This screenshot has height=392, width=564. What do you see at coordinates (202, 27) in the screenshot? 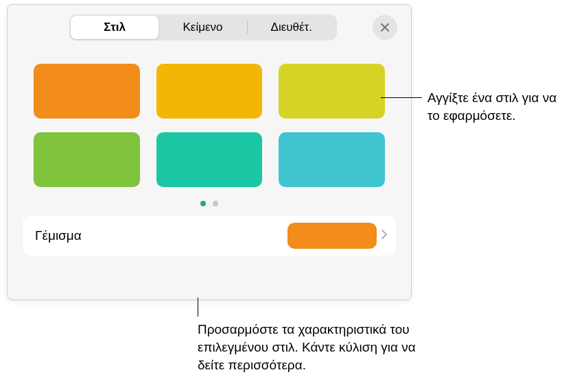
I see `tab-text: Κείμενο` at bounding box center [202, 27].